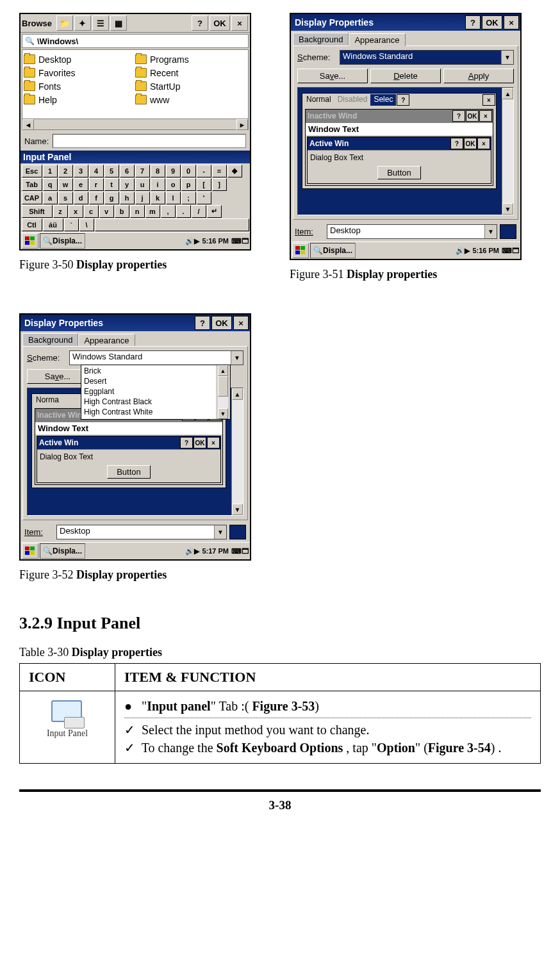  Describe the element at coordinates (204, 171) in the screenshot. I see `key: -` at that location.